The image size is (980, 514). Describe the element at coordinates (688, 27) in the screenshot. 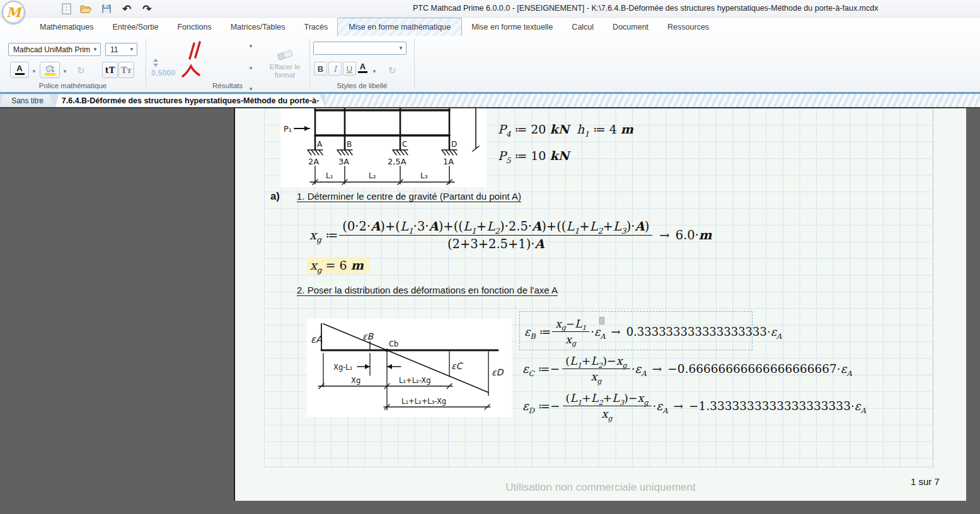

I see `ribbon-tab-ressources: Ressources` at that location.